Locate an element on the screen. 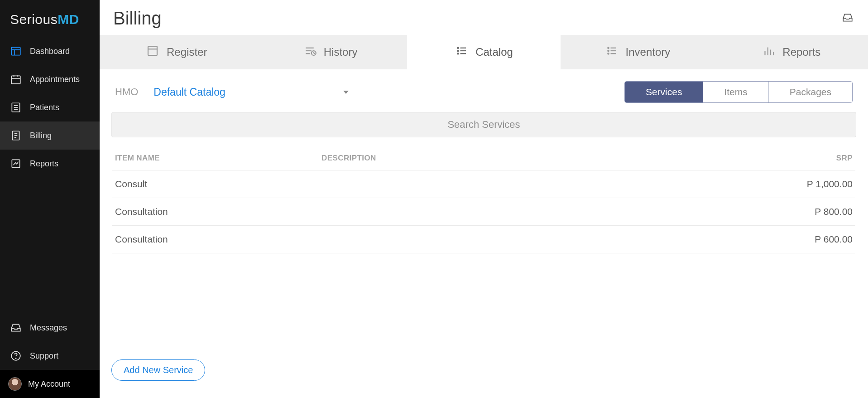  account-label: My Account is located at coordinates (49, 384).